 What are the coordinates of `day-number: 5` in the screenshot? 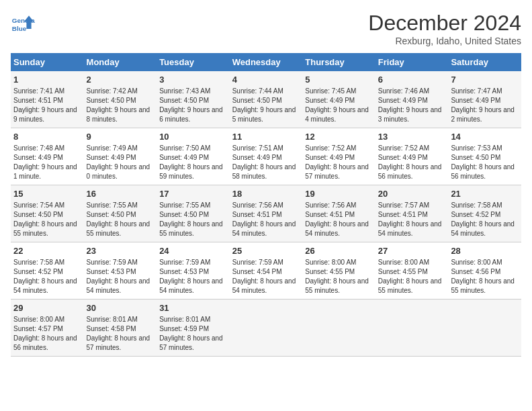 It's located at (339, 79).